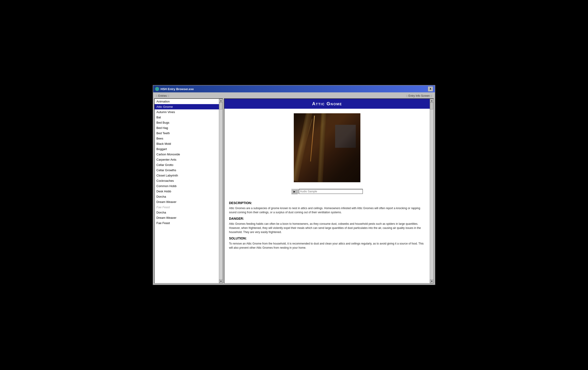  What do you see at coordinates (432, 106) in the screenshot?
I see `right-scroll-thumb` at bounding box center [432, 106].